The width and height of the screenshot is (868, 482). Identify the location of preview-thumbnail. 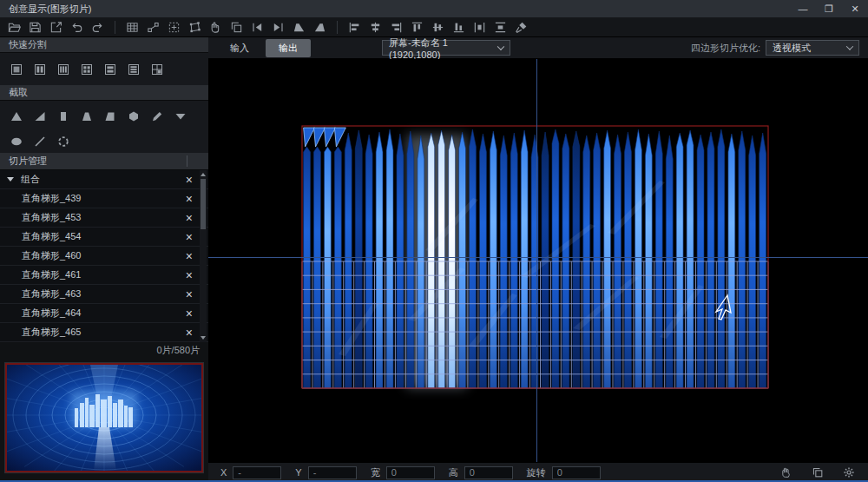
(104, 418).